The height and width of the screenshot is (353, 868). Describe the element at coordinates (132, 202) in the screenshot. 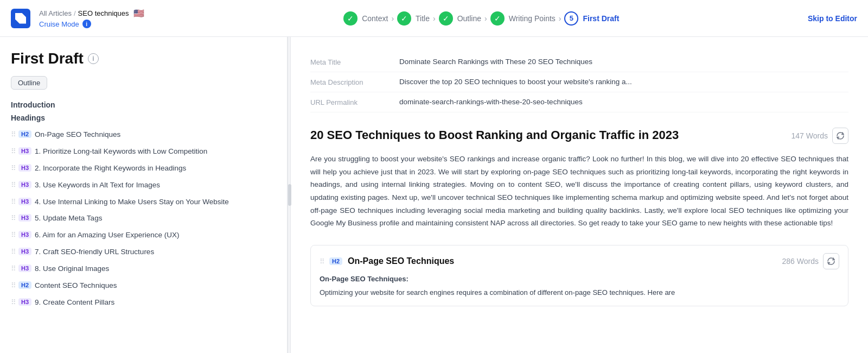

I see `outline-item-text: 4. Use Internal Linking to Make Users St…` at that location.